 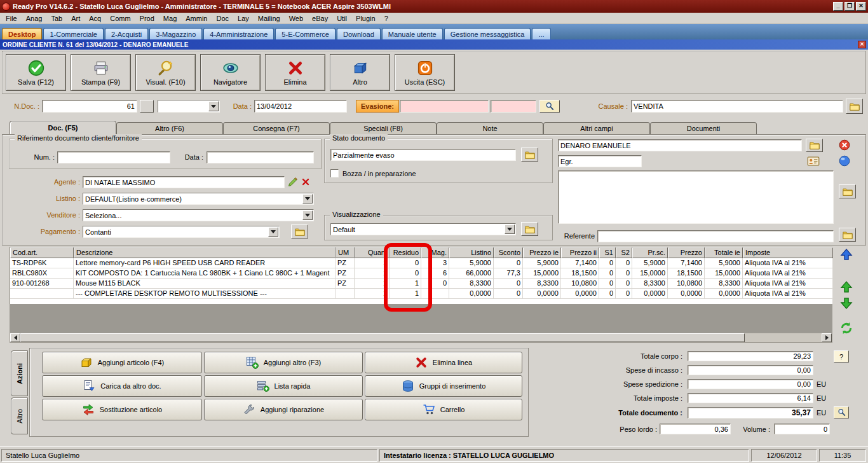 I want to click on action-sostituzione-articolo-button: Sostituzione articolo, so click(x=122, y=410).